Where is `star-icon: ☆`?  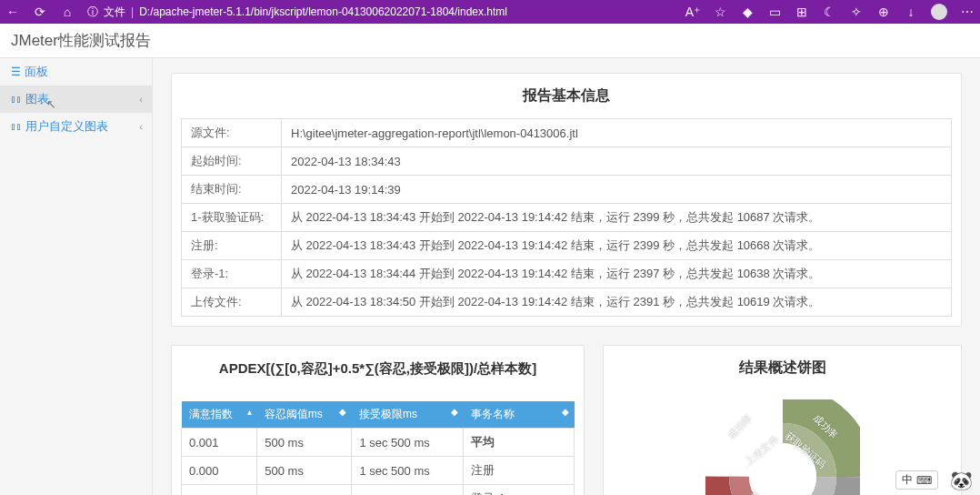 star-icon: ☆ is located at coordinates (720, 12).